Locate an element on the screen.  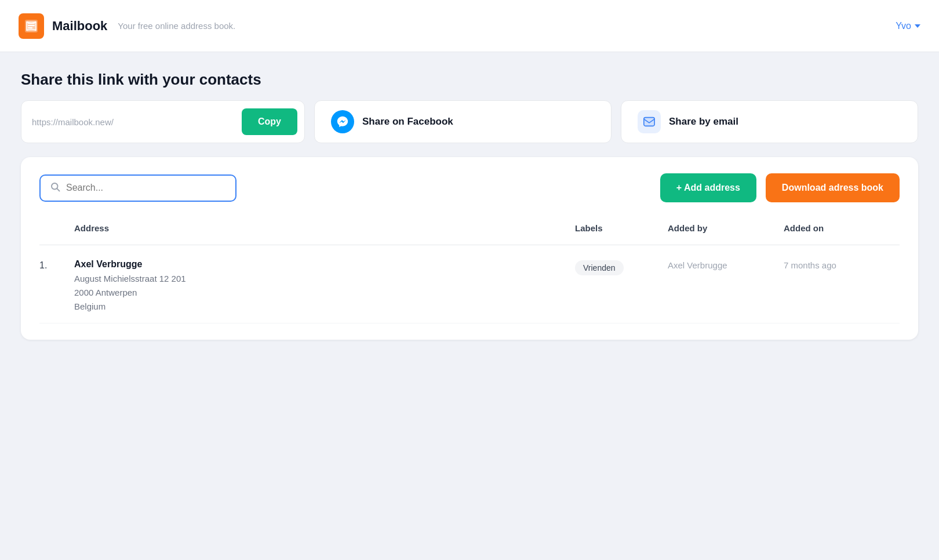
contact-added-on: 7 months ago is located at coordinates (842, 264).